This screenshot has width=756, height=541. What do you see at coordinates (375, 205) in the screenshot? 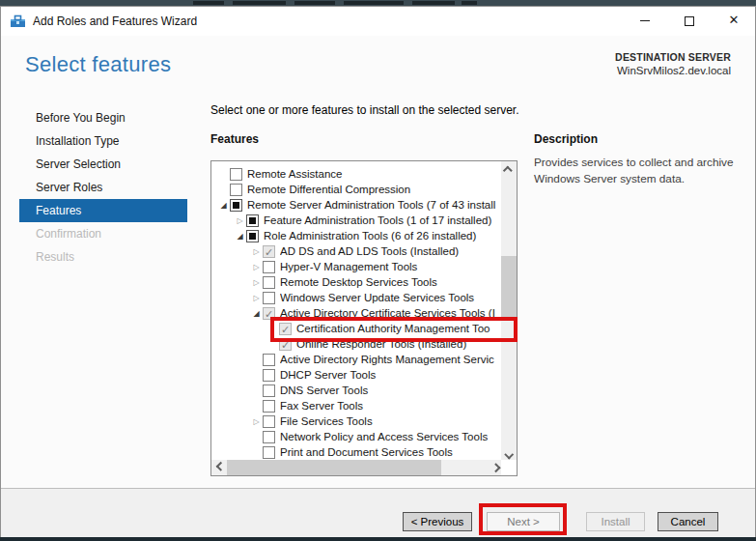
I see `tree-item-label: Remote Server Administration Tools (7 of…` at bounding box center [375, 205].